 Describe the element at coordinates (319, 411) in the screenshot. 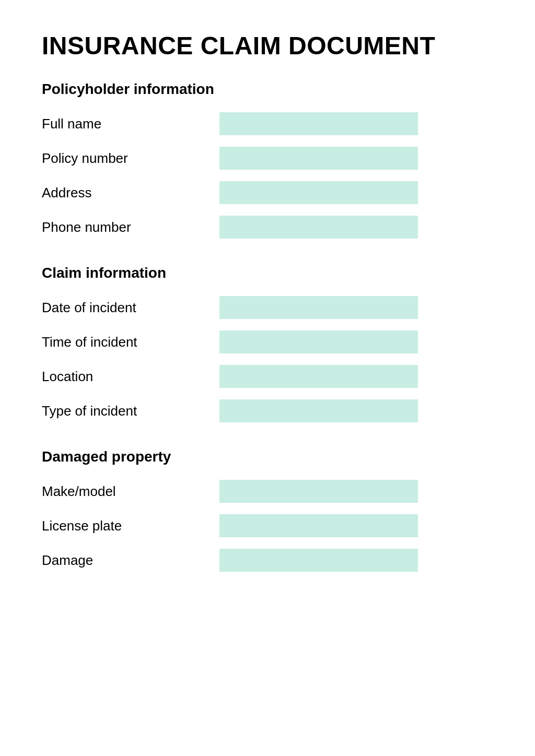

I see `input-type-of-incident` at that location.